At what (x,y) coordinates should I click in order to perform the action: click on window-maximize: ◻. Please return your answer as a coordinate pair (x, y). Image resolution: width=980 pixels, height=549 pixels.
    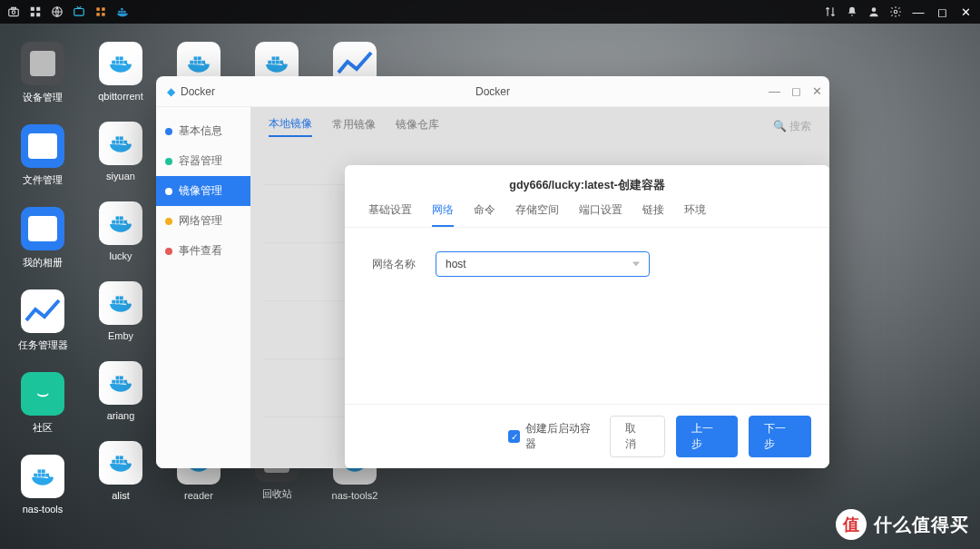
    Looking at the image, I should click on (942, 13).